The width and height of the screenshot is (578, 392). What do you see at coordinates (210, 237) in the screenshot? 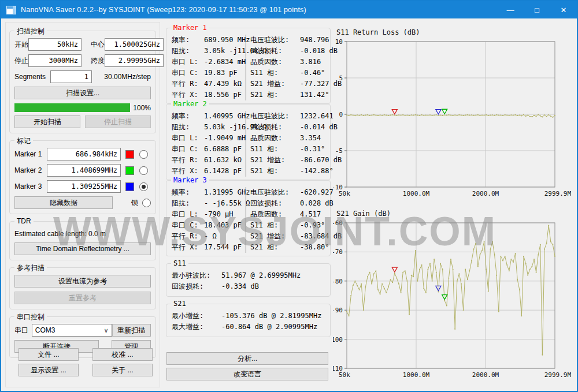
I see `field-value: - Ω` at bounding box center [210, 237].